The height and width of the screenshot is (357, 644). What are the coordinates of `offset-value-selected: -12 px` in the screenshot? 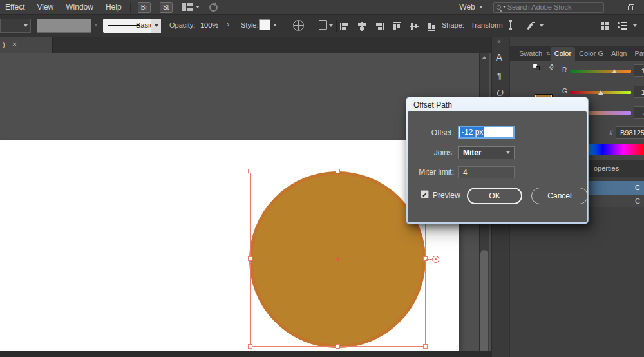 It's located at (473, 132).